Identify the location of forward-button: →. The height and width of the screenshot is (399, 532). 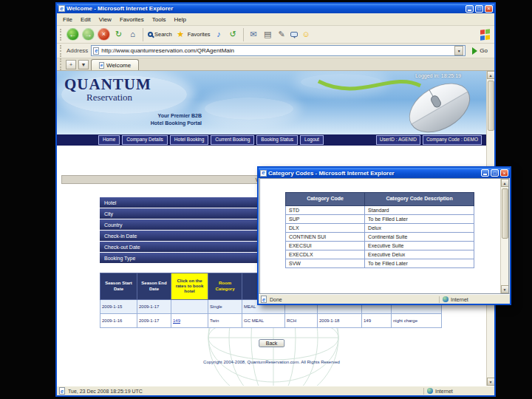
(89, 34).